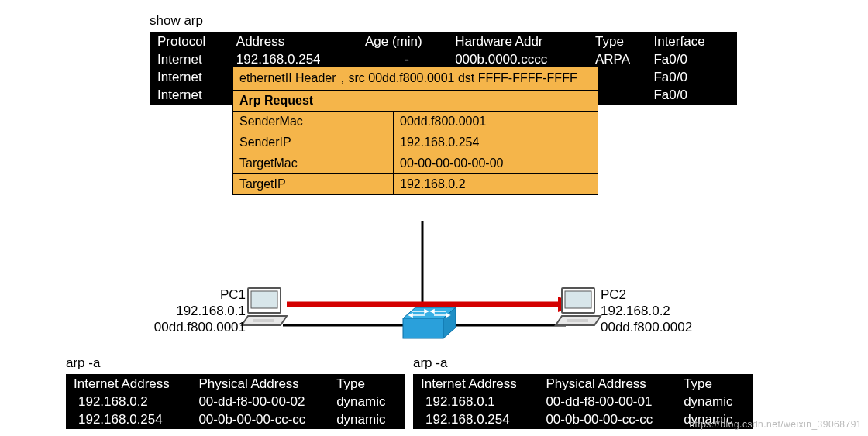 This screenshot has width=868, height=436. What do you see at coordinates (211, 311) in the screenshot?
I see `pc1-ip: 192.168.0.1` at bounding box center [211, 311].